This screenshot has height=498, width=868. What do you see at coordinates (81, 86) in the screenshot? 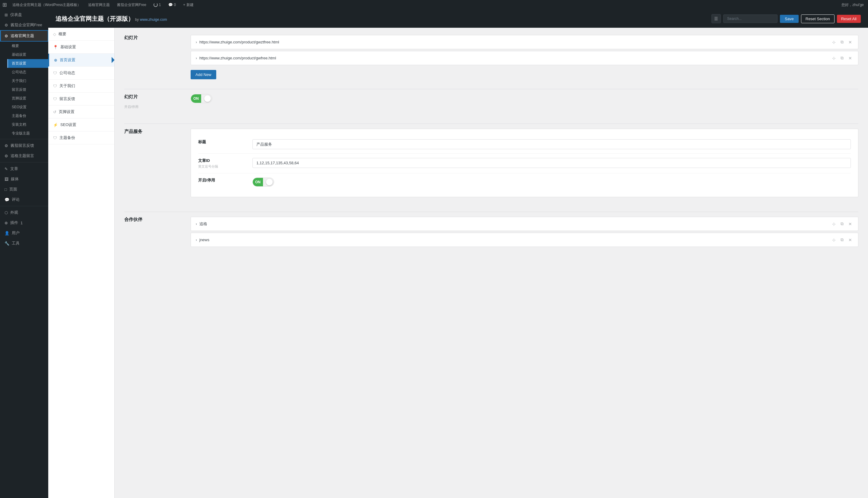
I see `nav-item-about: 🛡 关于我们` at bounding box center [81, 86].